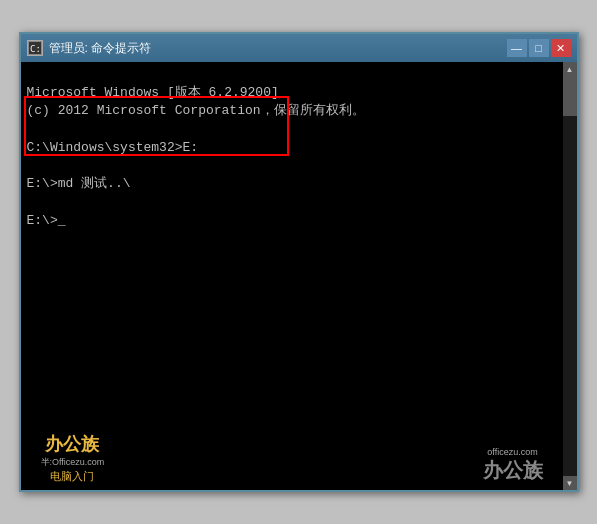 This screenshot has width=597, height=524. Describe the element at coordinates (79, 184) in the screenshot. I see `console-line6: E:\>md 测试..\` at that location.